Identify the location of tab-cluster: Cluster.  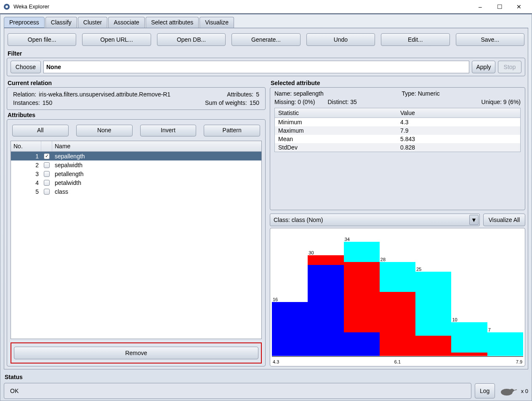
(93, 22).